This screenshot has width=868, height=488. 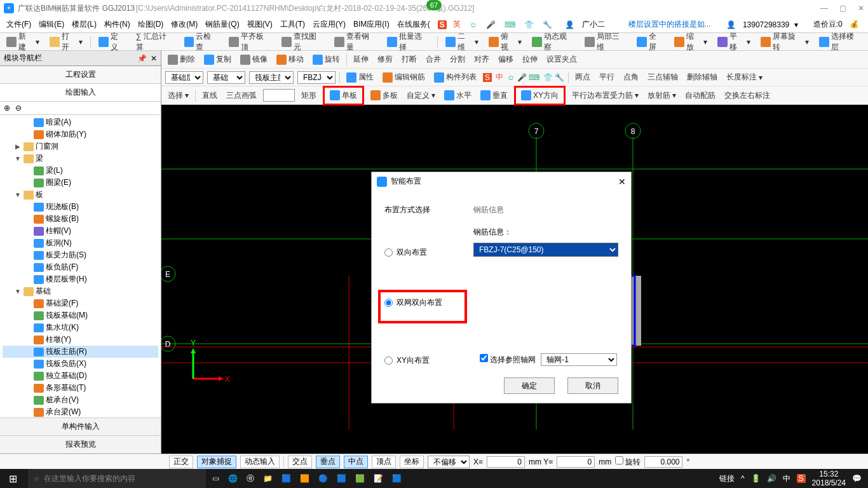 What do you see at coordinates (691, 42) in the screenshot?
I see `zoom-button: 缩放 ▾` at bounding box center [691, 42].